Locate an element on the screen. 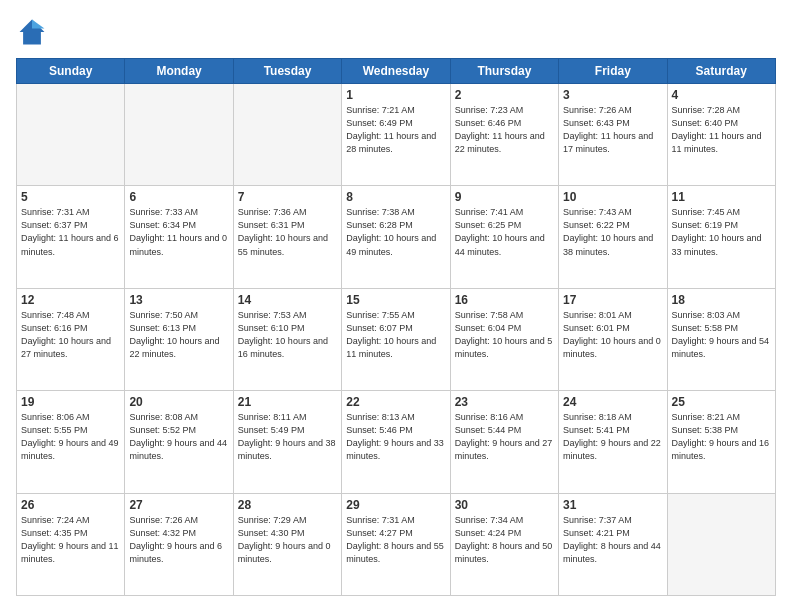 This screenshot has width=792, height=612. day-number: 16 is located at coordinates (504, 300).